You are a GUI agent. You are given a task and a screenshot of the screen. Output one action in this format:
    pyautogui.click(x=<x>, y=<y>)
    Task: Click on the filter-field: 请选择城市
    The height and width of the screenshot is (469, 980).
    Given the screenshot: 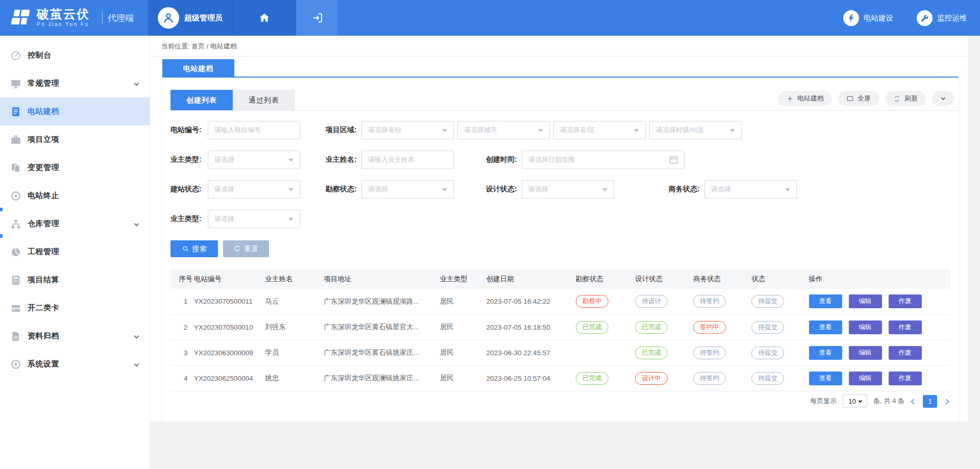 What is the action you would take?
    pyautogui.click(x=503, y=130)
    